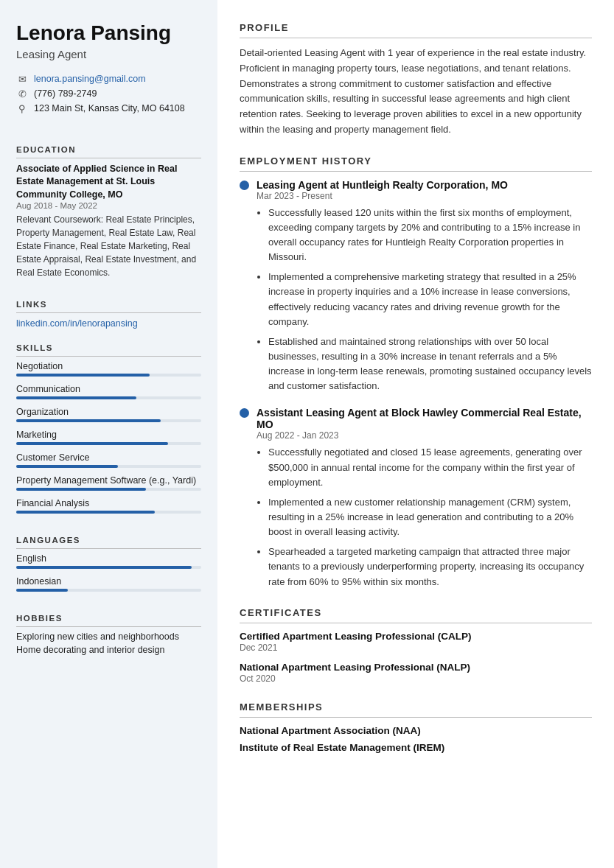 The width and height of the screenshot is (614, 868). I want to click on links-section-title: LINKS, so click(109, 307).